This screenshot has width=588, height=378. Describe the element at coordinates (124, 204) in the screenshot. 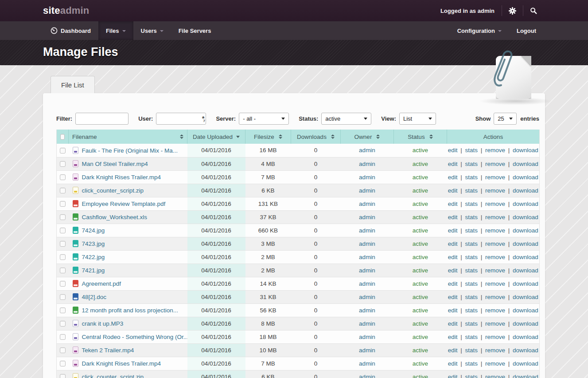

I see `filename-link: Employee Review Template.pdf` at that location.